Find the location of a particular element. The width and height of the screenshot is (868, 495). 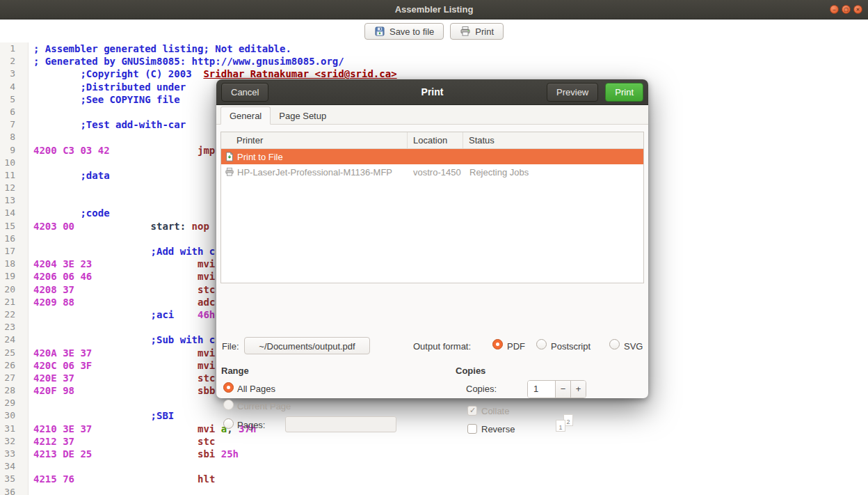

save-icon is located at coordinates (380, 31).